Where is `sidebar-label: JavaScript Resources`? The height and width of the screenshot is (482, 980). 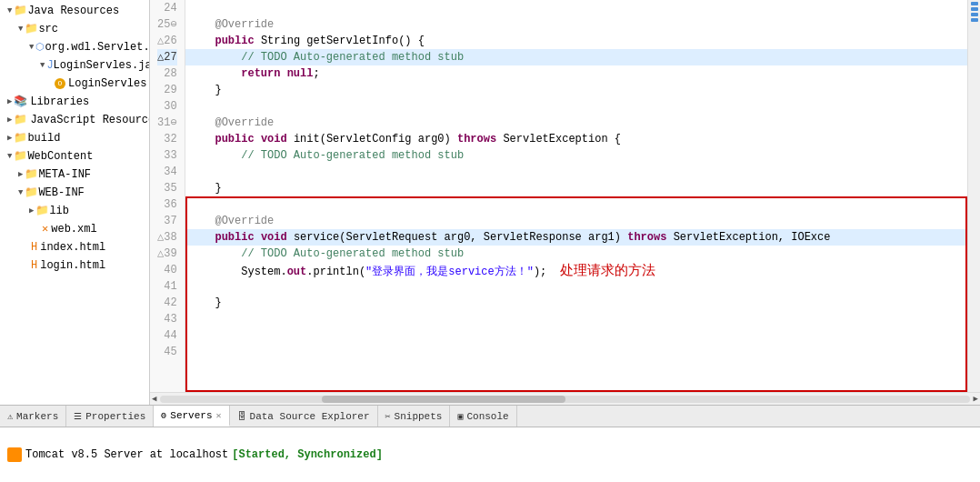
sidebar-label: JavaScript Resources is located at coordinates (90, 120).